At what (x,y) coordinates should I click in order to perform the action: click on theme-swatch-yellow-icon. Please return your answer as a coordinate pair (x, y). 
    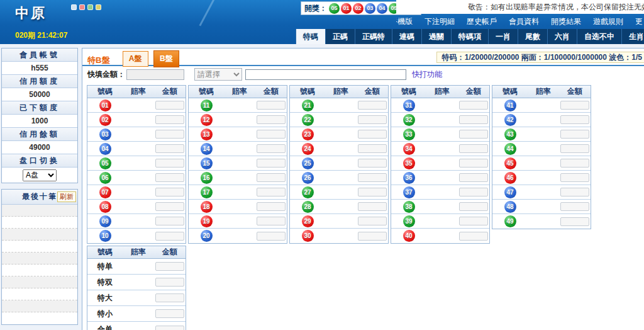
    Looking at the image, I should click on (98, 8).